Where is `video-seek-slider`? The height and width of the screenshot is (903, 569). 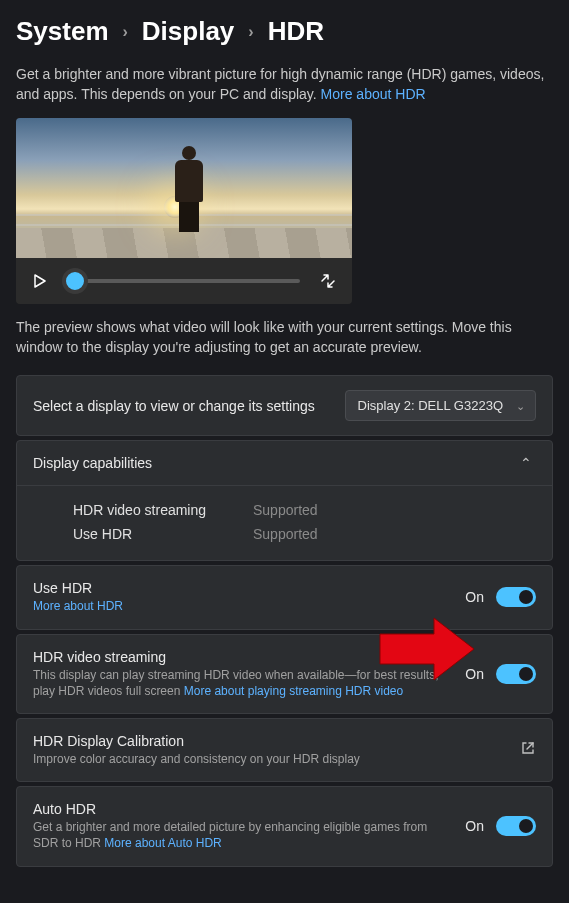 video-seek-slider is located at coordinates (184, 281).